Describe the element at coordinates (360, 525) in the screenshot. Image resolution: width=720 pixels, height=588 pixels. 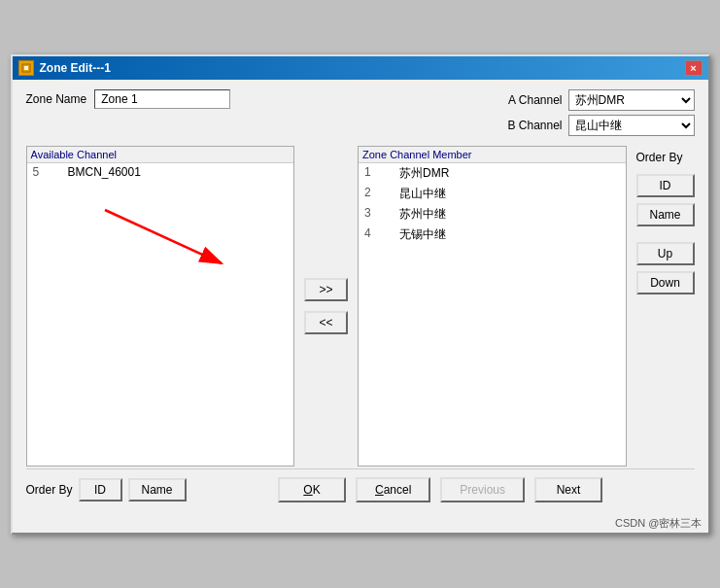
I see `watermark: CSDN @密林三本` at that location.